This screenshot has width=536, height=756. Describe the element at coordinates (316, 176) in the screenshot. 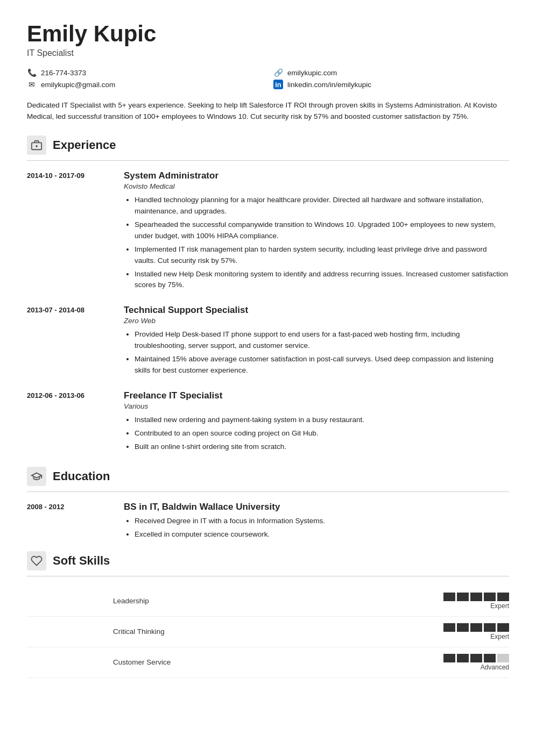

I see `job-title: System Administrator` at that location.